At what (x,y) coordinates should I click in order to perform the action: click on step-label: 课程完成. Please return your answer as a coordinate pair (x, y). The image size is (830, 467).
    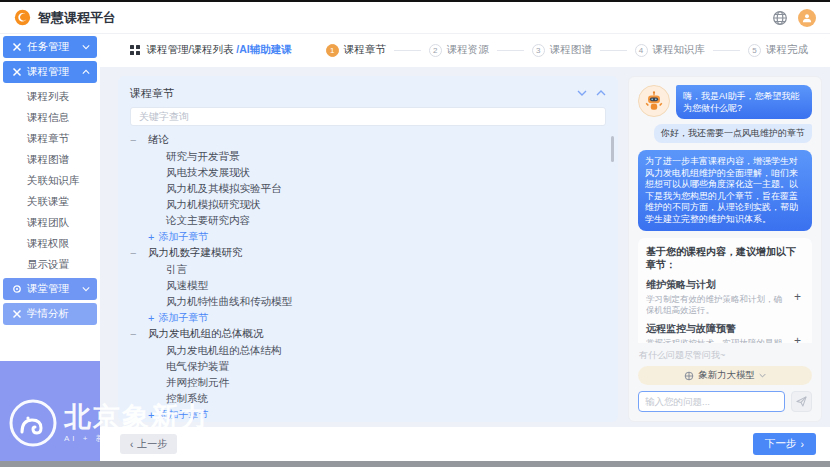
    Looking at the image, I should click on (787, 50).